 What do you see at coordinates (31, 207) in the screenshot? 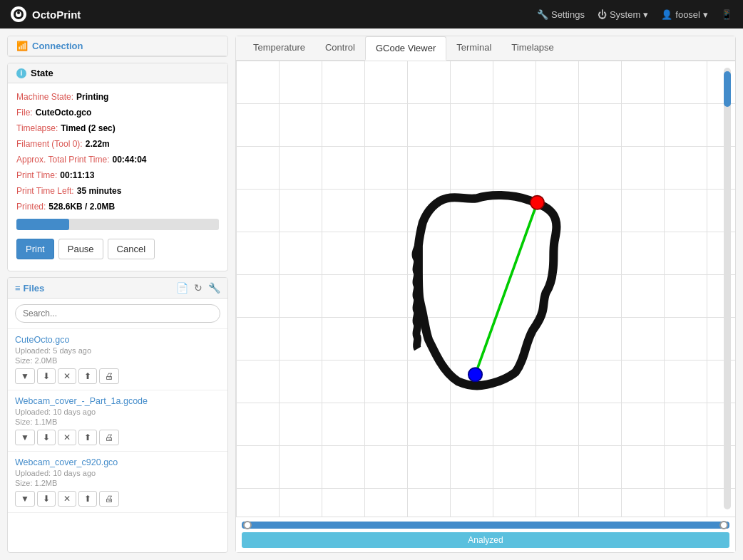
I see `printed-label: Printed:` at bounding box center [31, 207].